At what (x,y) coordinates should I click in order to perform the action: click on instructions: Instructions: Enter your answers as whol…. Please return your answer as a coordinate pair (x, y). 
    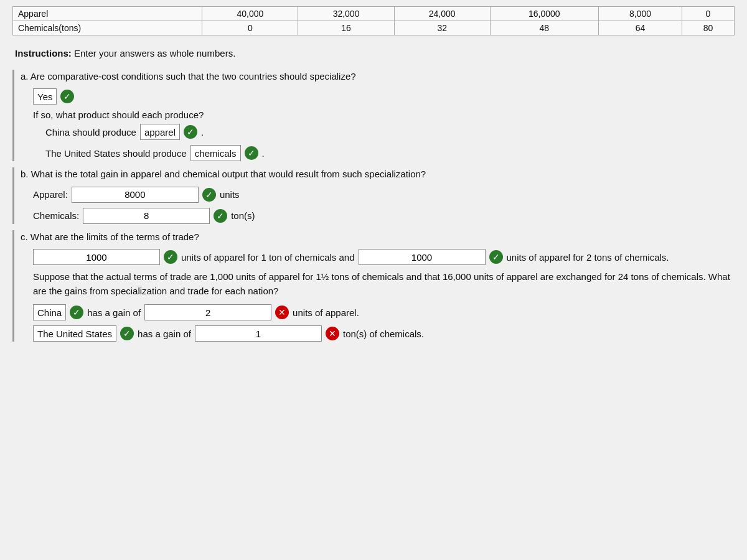
    Looking at the image, I should click on (374, 54).